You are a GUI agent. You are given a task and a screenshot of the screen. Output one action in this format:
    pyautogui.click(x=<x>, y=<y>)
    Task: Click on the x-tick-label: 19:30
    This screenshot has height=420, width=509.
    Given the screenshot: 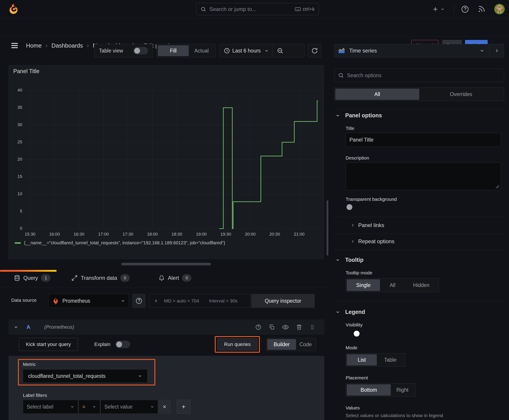 What is the action you would take?
    pyautogui.click(x=226, y=234)
    